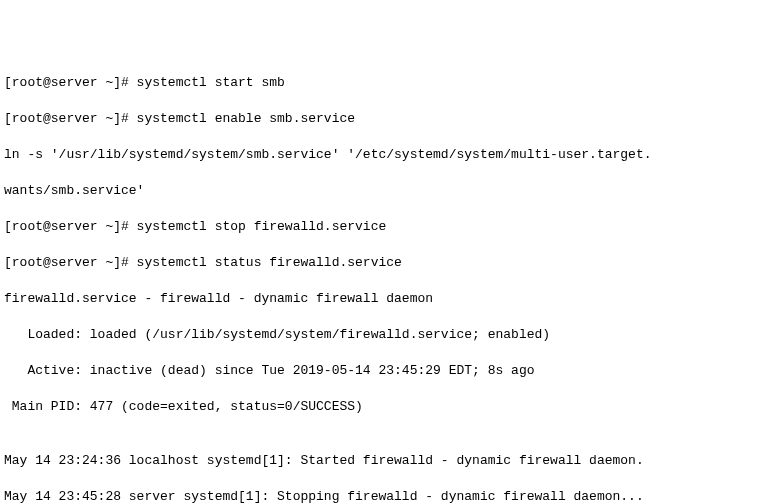 This screenshot has width=764, height=503. Describe the element at coordinates (382, 496) in the screenshot. I see `terminal-line: May 14 23:45:28 server systemd[1]: Stopp…` at that location.